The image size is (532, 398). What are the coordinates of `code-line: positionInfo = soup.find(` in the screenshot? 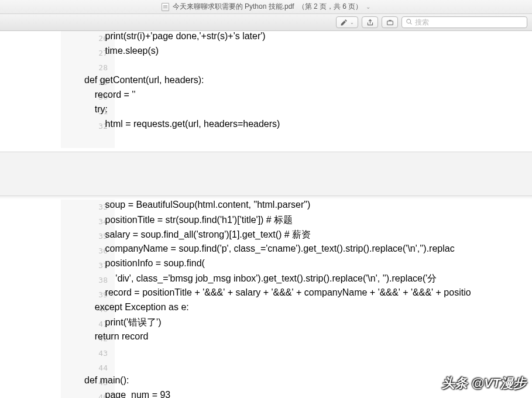 It's located at (308, 266).